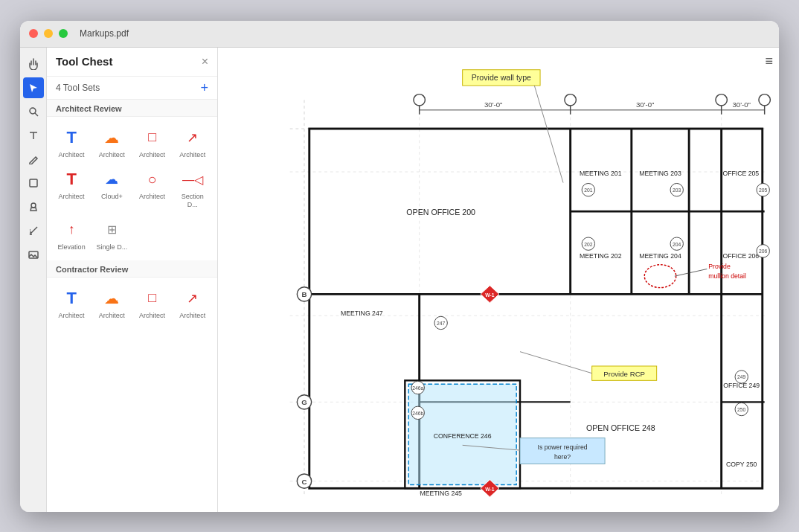 This screenshot has width=799, height=532. Describe the element at coordinates (71, 138) in the screenshot. I see `tool-text-blue-icon: T` at that location.